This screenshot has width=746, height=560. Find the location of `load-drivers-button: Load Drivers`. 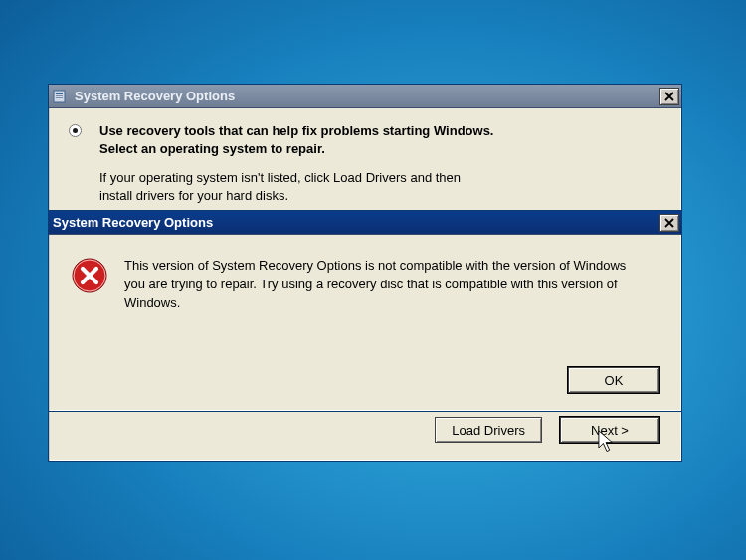

load-drivers-button: Load Drivers is located at coordinates (488, 430).